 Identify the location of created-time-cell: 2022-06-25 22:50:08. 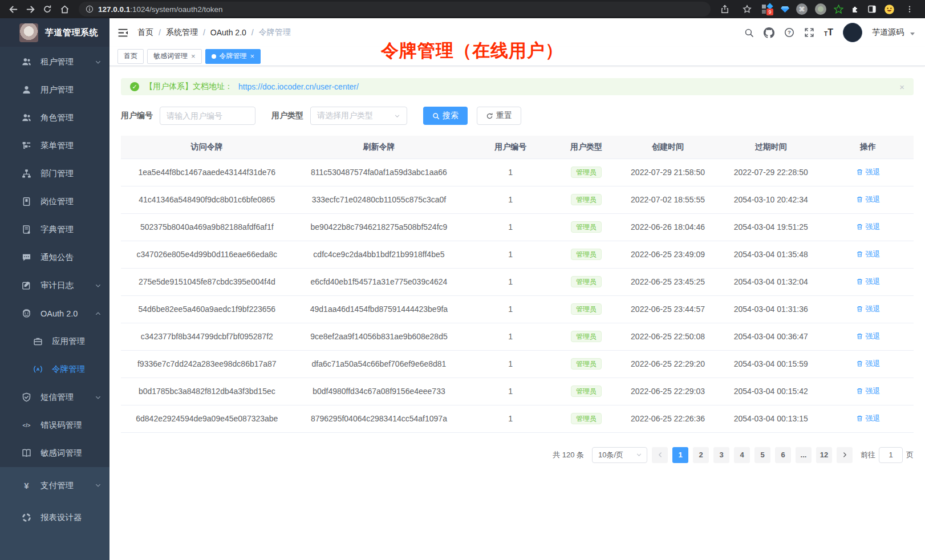
(668, 336).